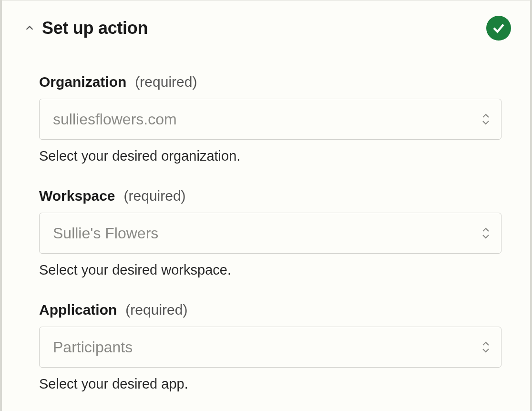  I want to click on workspace-select: Sullie's Flowers, so click(270, 233).